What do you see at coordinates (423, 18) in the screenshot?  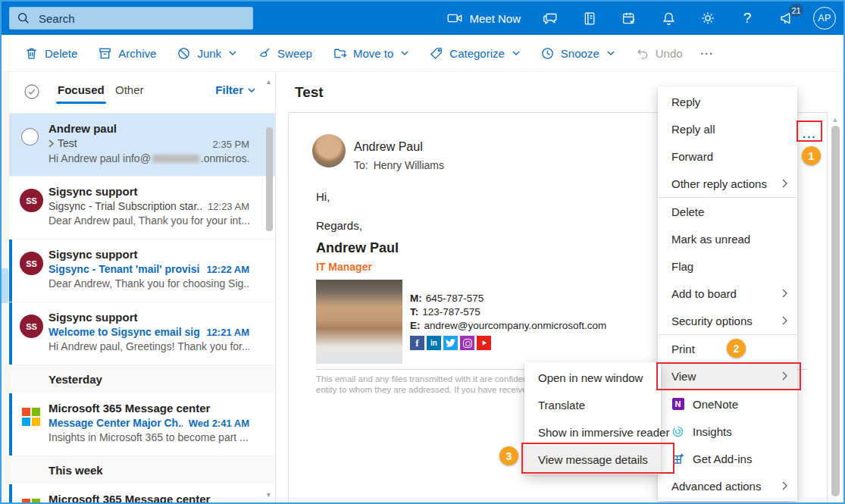 I see `top-header: Meet Now` at bounding box center [423, 18].